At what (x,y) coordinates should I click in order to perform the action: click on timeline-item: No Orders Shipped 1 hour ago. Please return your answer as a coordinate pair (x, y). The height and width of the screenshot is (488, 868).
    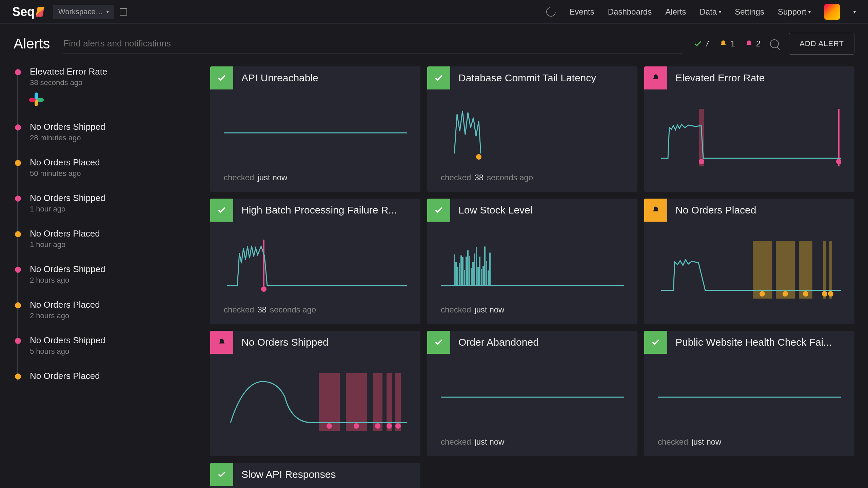
    Looking at the image, I should click on (108, 203).